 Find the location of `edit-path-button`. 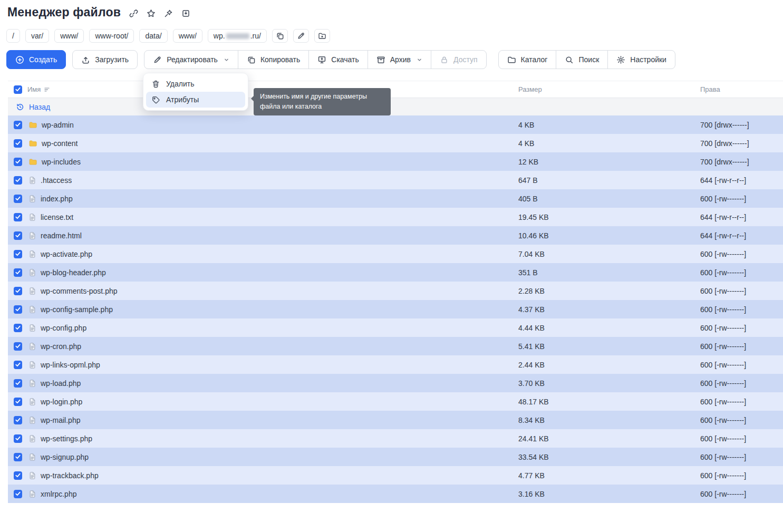

edit-path-button is located at coordinates (301, 36).